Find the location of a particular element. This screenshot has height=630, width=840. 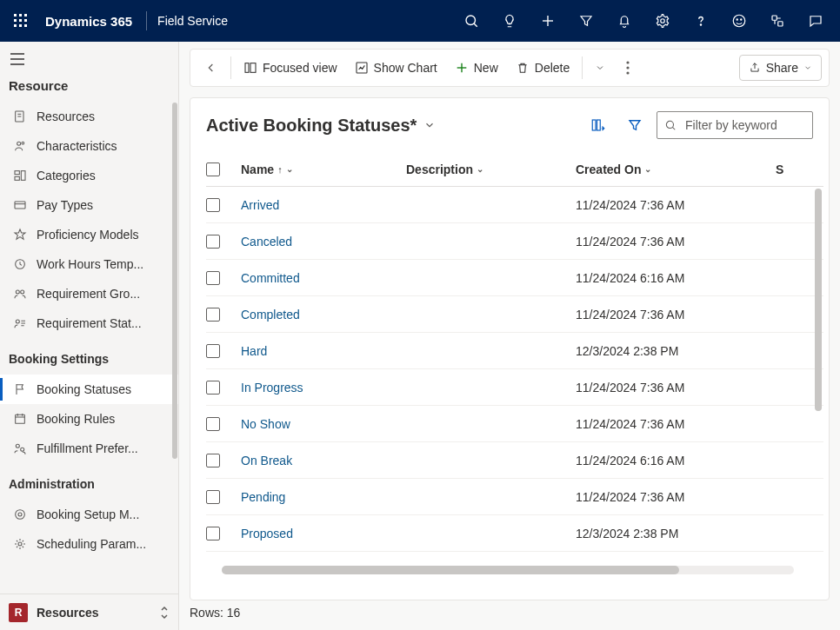

delete-button: Delete is located at coordinates (543, 68).